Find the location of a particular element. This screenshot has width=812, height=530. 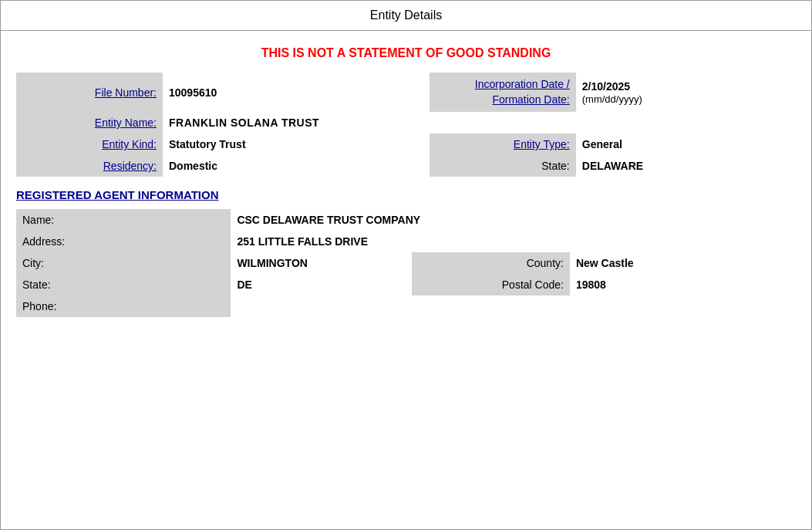

file-number-label-cell: File Number: is located at coordinates (89, 93).